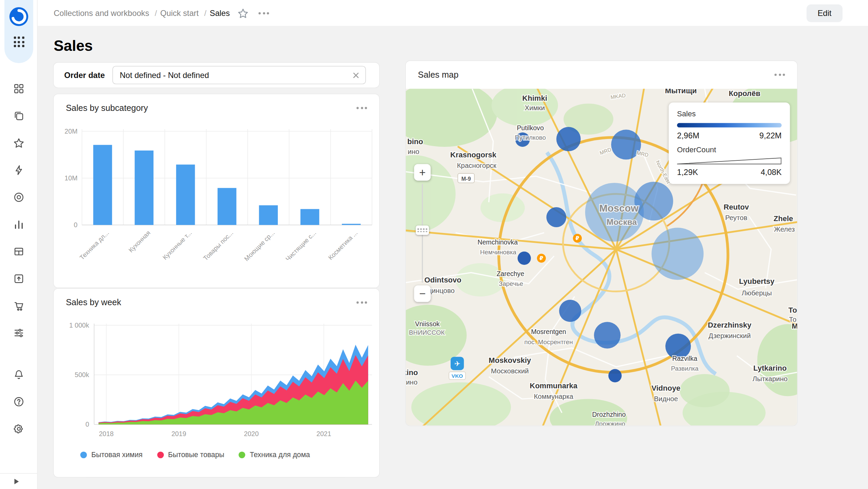 The image size is (868, 489). What do you see at coordinates (730, 336) in the screenshot?
I see `map-label: Дзержинский` at bounding box center [730, 336].